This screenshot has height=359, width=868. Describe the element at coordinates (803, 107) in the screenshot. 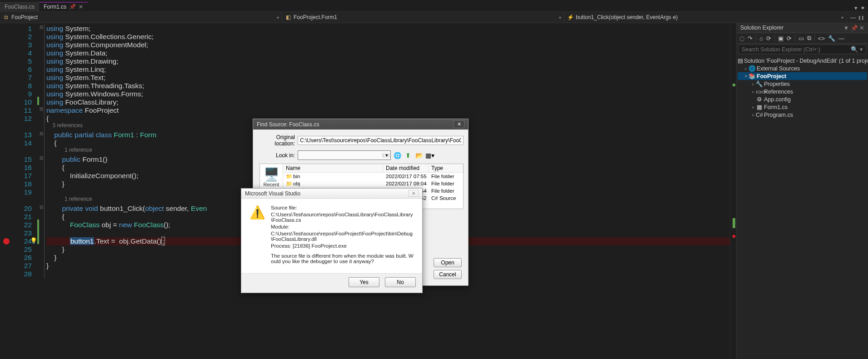

I see `tree-node: ▹▦Form1.cs` at that location.